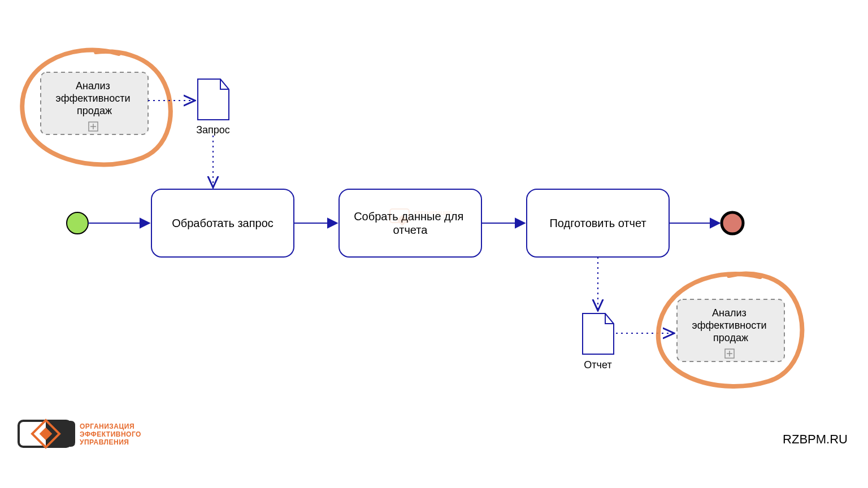 The image size is (868, 488). What do you see at coordinates (112, 434) in the screenshot?
I see `logo-text: ОРГАНИЗАЦИЯ ЭФФЕКТИВНОГО УПРАВЛЕНИЯ` at bounding box center [112, 434].